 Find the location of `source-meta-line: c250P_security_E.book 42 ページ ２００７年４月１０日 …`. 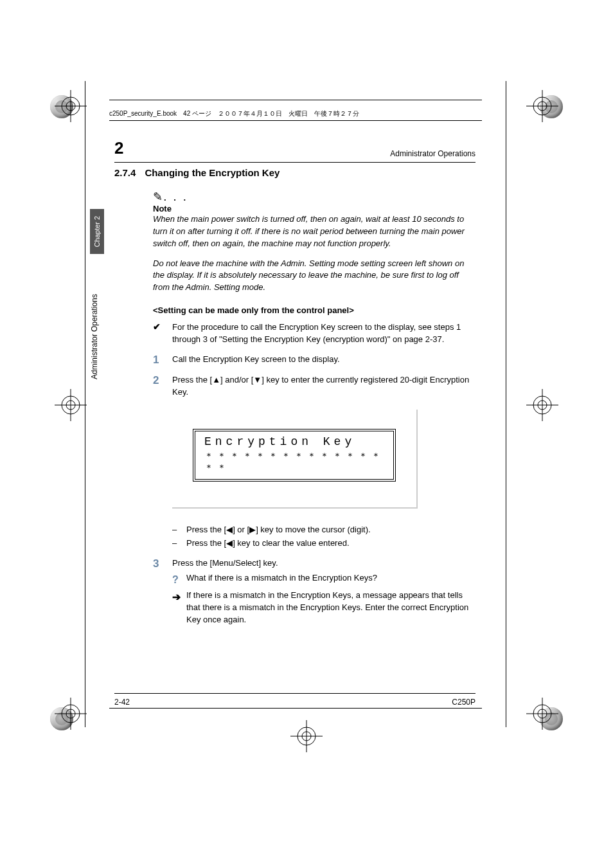

source-meta-line: c250P_security_E.book 42 ページ ２００７年４月１０日 … is located at coordinates (296, 115).